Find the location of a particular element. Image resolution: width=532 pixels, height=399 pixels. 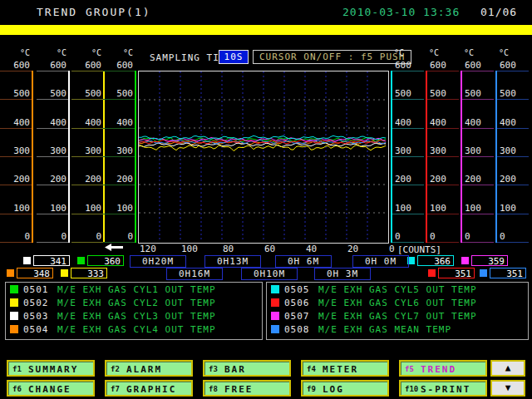

y-axis-label-0508: 600 is located at coordinates (515, 65).